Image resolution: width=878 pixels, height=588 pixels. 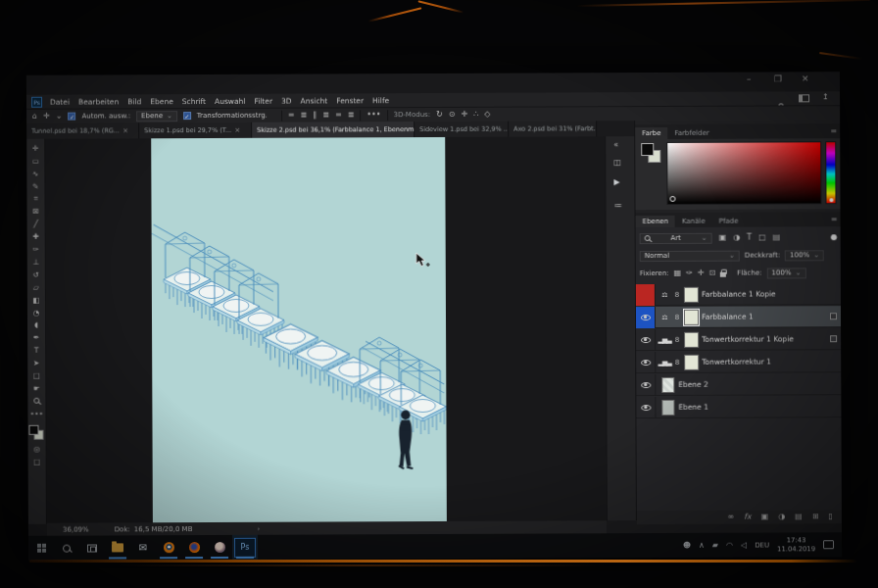 What do you see at coordinates (229, 100) in the screenshot?
I see `menu-auswahl: Auswahl` at bounding box center [229, 100].